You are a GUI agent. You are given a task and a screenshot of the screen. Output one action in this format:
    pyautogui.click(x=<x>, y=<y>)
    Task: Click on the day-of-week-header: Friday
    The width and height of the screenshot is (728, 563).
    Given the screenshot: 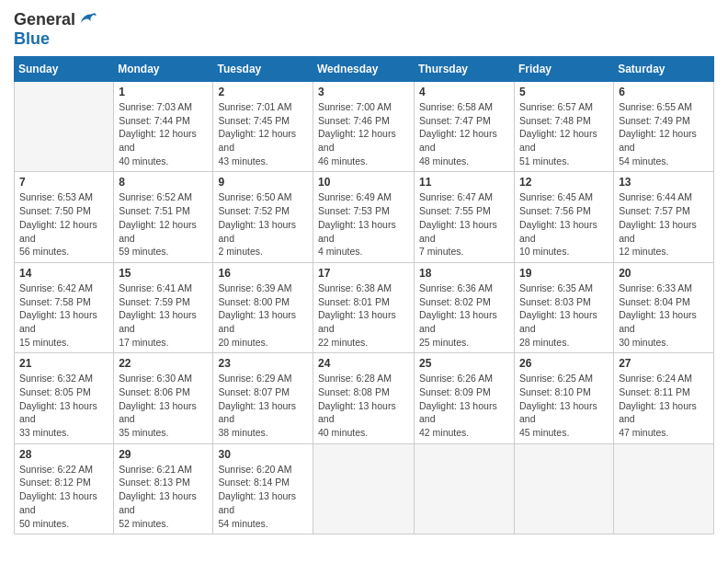 What is the action you would take?
    pyautogui.click(x=564, y=70)
    